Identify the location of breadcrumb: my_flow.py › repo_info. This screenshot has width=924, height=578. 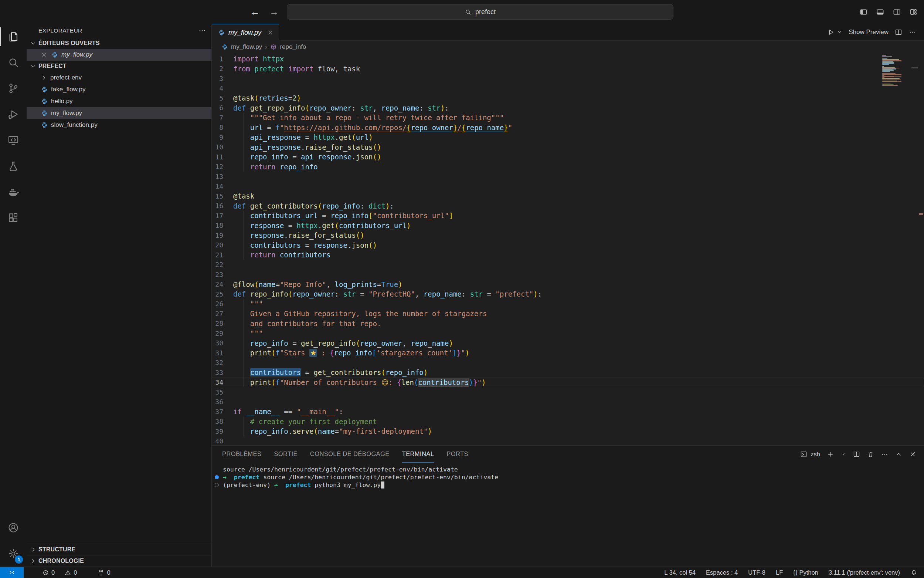
(568, 47).